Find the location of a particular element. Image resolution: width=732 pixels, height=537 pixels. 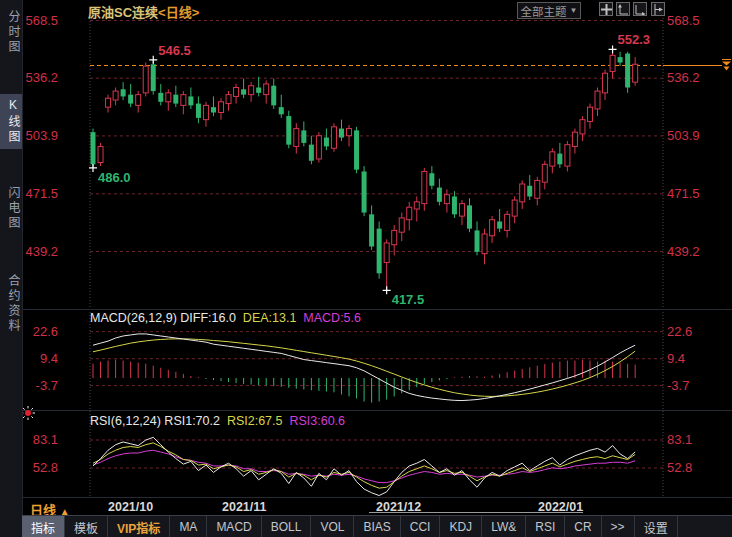

scale-y-icon is located at coordinates (623, 9).